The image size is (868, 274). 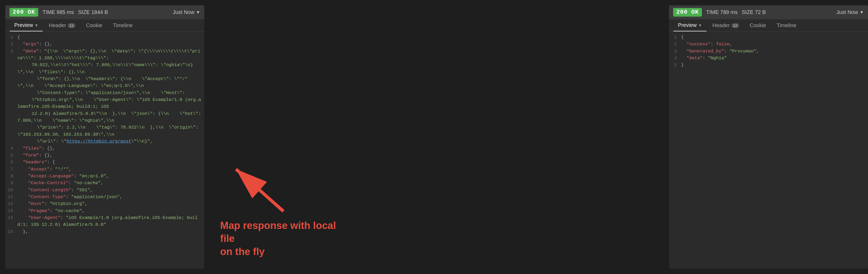 What do you see at coordinates (36, 25) in the screenshot?
I see `left-preview-arrow-icon: ▼` at bounding box center [36, 25].